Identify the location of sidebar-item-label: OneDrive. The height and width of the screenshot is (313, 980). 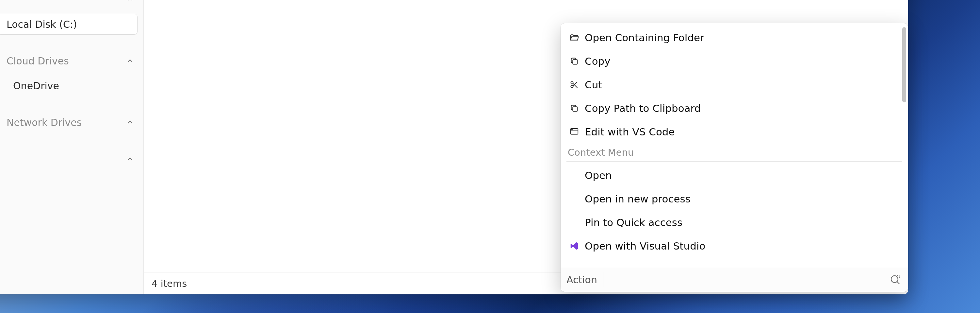
(36, 86).